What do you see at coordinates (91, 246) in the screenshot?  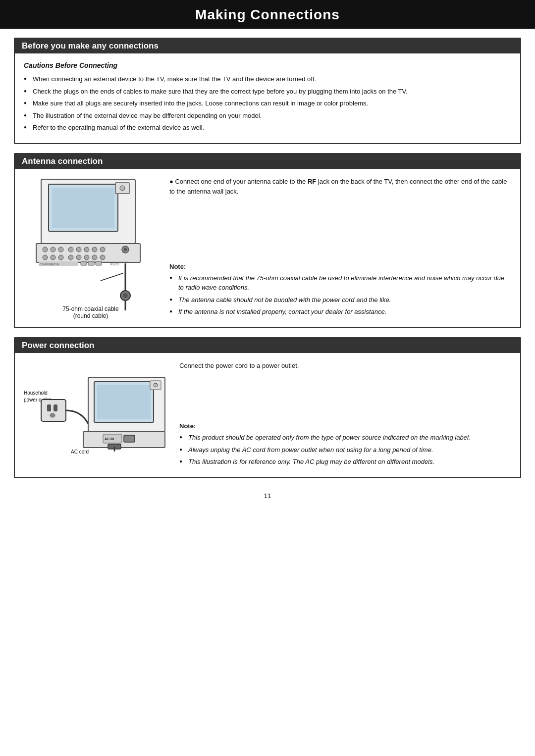 I see `antenna-illustration: COMPONENT IN RS-232` at bounding box center [91, 246].